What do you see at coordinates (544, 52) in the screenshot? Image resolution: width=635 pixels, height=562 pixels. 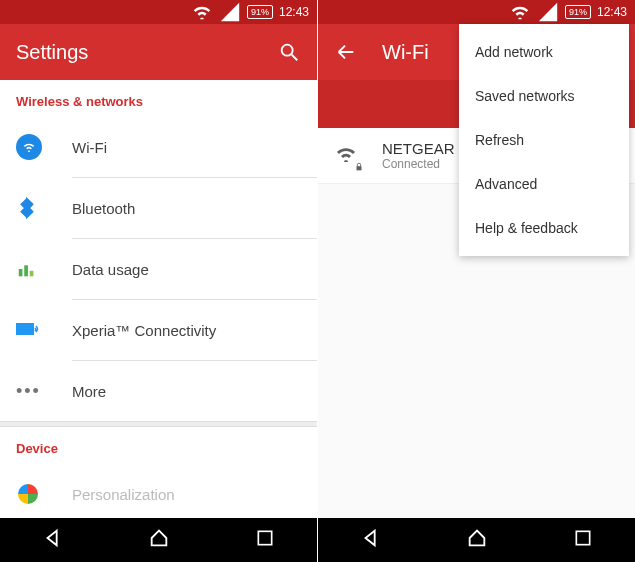 I see `menu-add-network: Add network` at bounding box center [544, 52].